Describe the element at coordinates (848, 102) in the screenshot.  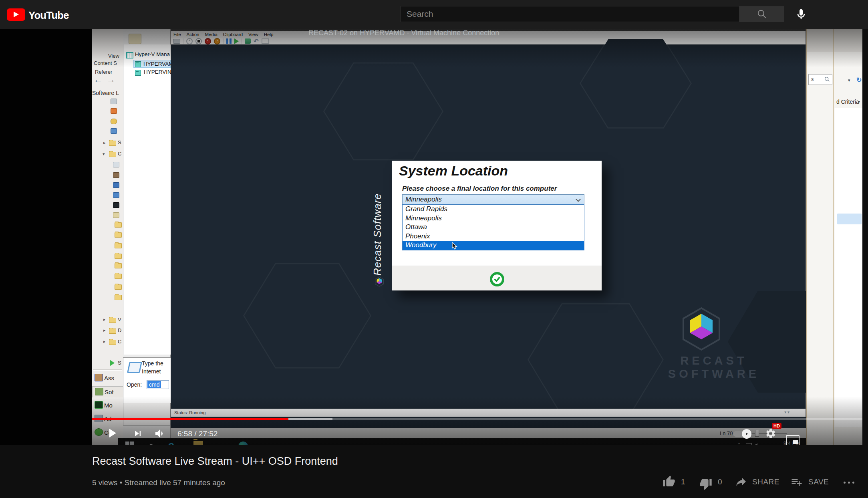
I see `criteria-label: d Criteria` at that location.